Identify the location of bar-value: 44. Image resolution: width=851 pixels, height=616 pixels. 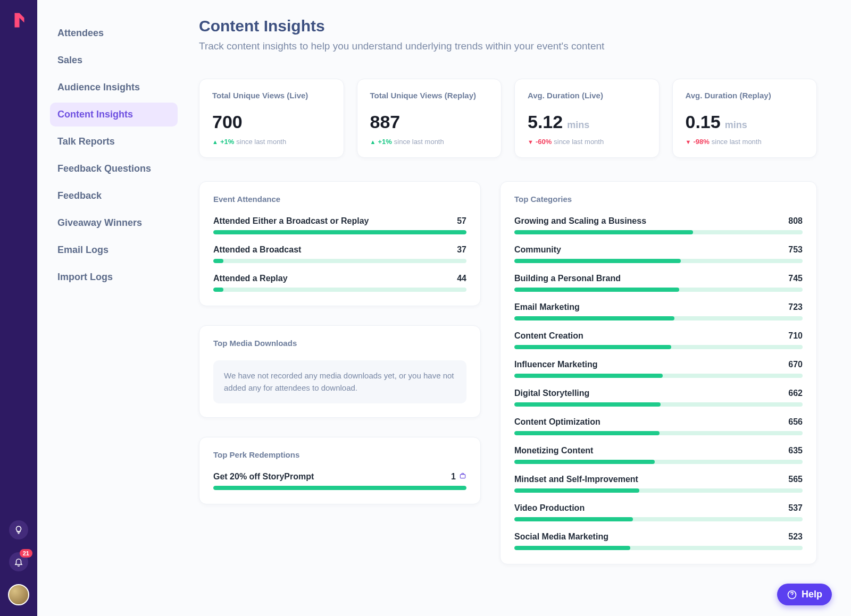
(462, 279).